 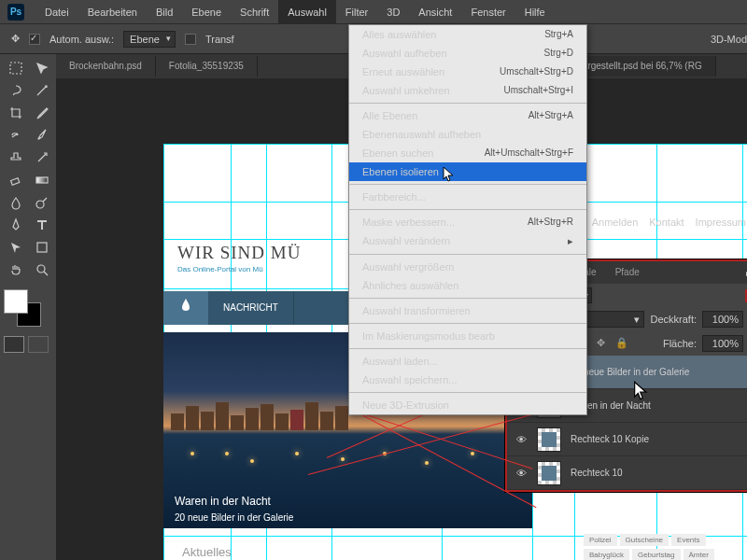 I want to click on auto-select-label: Autom. ausw.:, so click(x=82, y=39).